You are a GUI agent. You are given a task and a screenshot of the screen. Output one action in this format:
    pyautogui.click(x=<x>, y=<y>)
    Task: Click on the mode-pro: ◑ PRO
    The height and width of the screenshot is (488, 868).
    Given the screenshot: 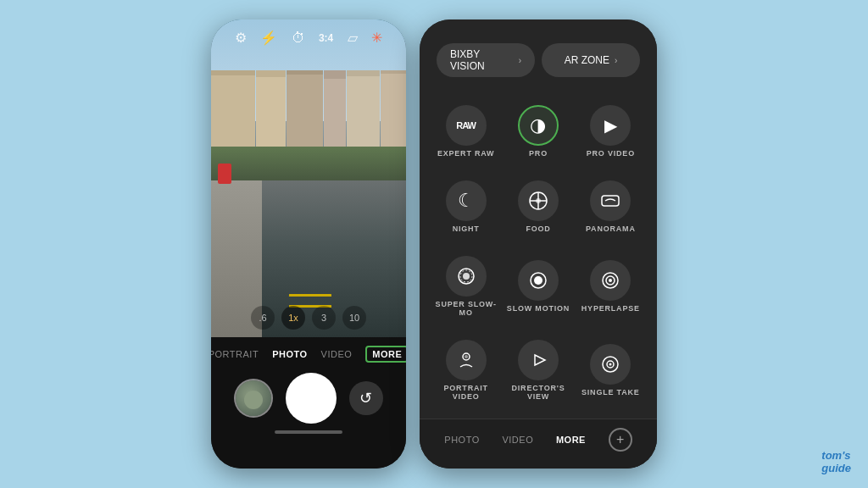 What is the action you would take?
    pyautogui.click(x=537, y=132)
    